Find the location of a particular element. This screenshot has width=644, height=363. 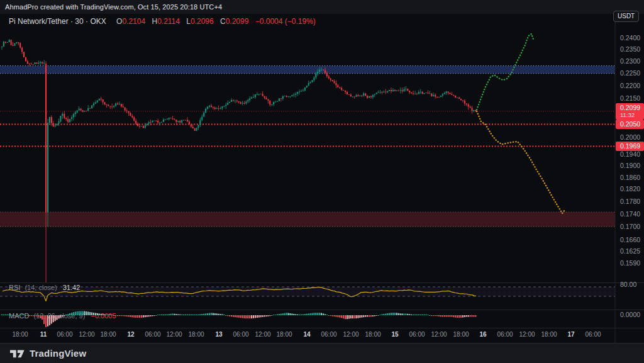

time-axis-labels: 18:001106:0012:0018:001206:0012:0018:001… is located at coordinates (306, 335).